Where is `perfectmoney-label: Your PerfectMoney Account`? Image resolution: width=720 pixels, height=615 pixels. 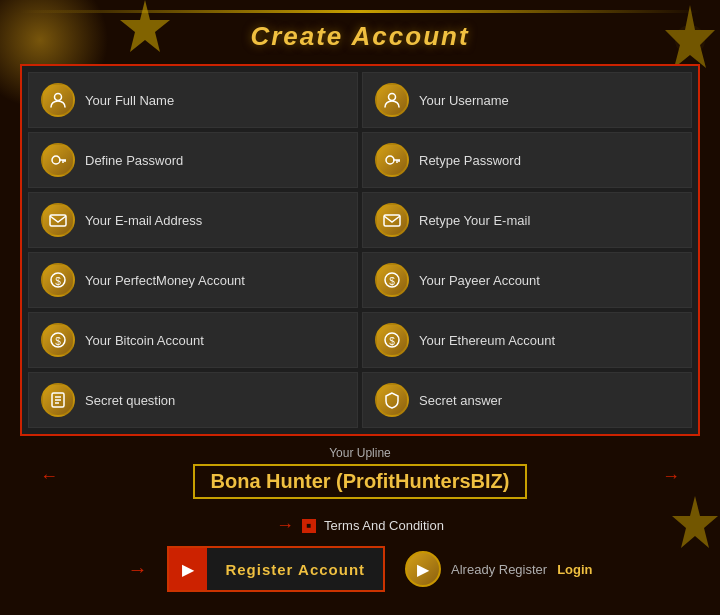
perfectmoney-label: Your PerfectMoney Account is located at coordinates (165, 280).